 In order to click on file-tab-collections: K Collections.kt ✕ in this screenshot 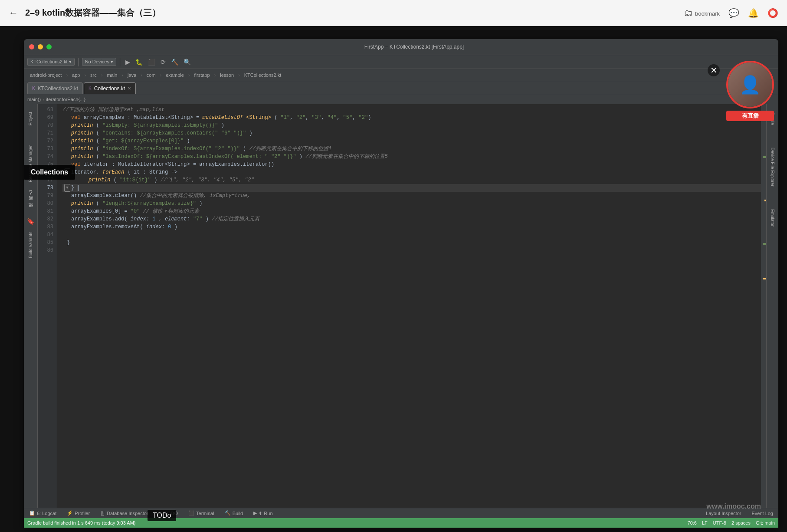, I will do `click(110, 88)`.